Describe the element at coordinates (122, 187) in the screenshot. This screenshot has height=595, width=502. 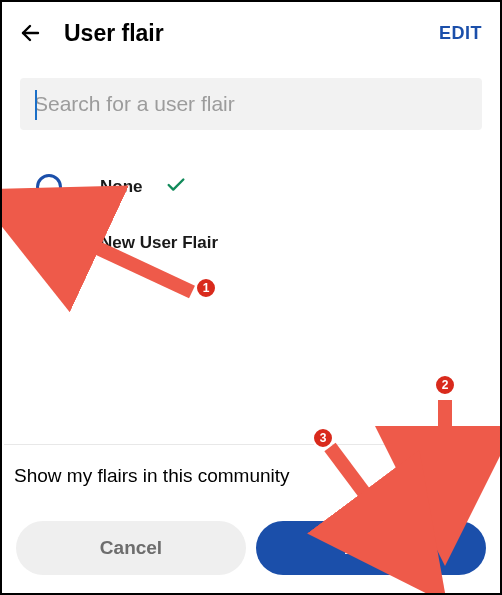
I see `flair-option-label: None` at that location.